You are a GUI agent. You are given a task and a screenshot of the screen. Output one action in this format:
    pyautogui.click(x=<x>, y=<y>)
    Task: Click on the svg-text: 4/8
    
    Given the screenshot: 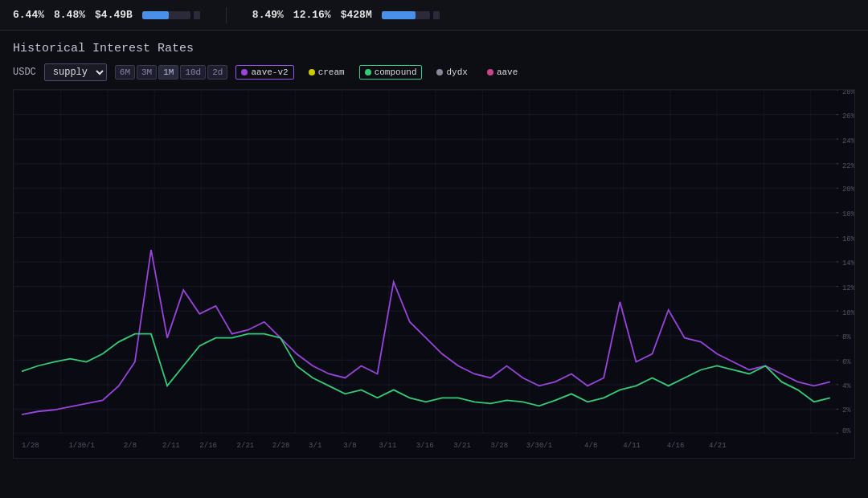 What is the action you would take?
    pyautogui.click(x=591, y=446)
    